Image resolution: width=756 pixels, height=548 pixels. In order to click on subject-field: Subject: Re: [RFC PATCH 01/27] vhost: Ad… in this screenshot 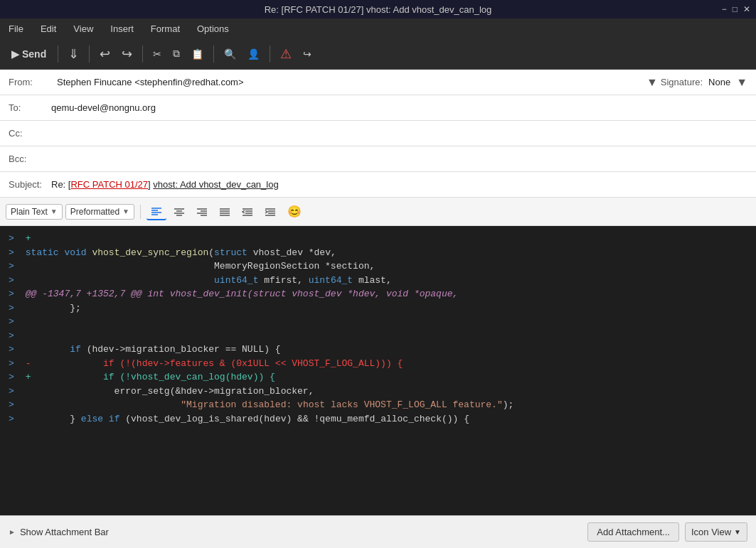, I will do `click(378, 185)`.